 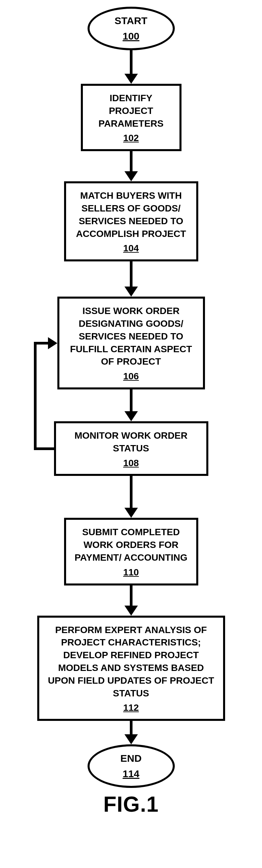 What do you see at coordinates (131, 21) in the screenshot?
I see `start-label: START` at bounding box center [131, 21].